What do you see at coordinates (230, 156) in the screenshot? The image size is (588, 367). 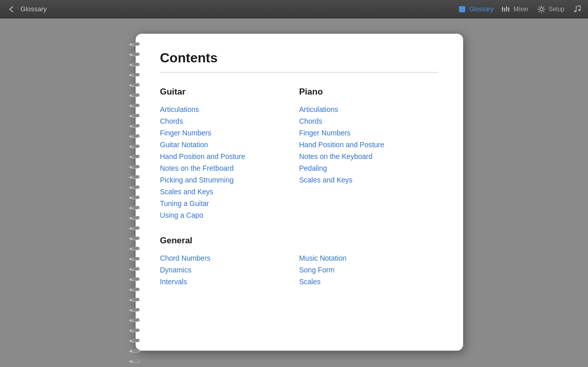 I see `guitar-link-hand-position: Hand Position and Posture` at bounding box center [230, 156].